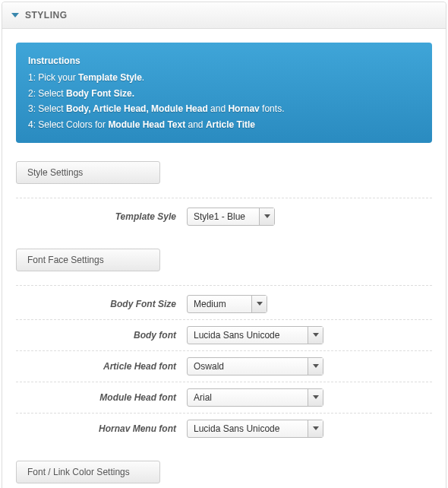 The height and width of the screenshot is (488, 448). I want to click on instructions-title: Instructions, so click(224, 61).